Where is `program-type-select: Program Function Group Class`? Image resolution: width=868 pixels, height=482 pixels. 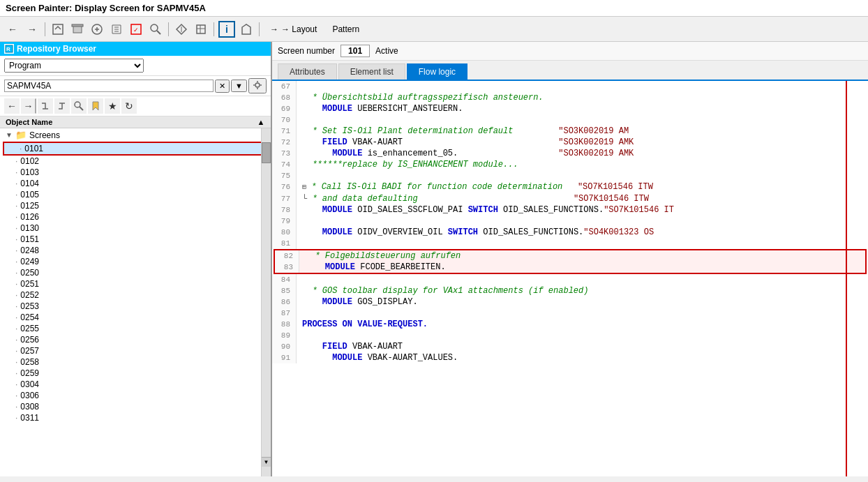 program-type-select: Program Function Group Class is located at coordinates (74, 66).